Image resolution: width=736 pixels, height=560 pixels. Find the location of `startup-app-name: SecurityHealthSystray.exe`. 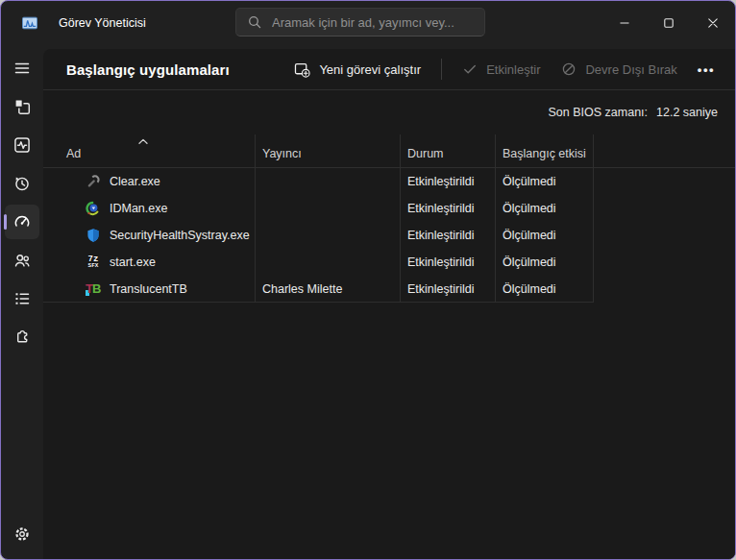

startup-app-name: SecurityHealthSystray.exe is located at coordinates (180, 235).